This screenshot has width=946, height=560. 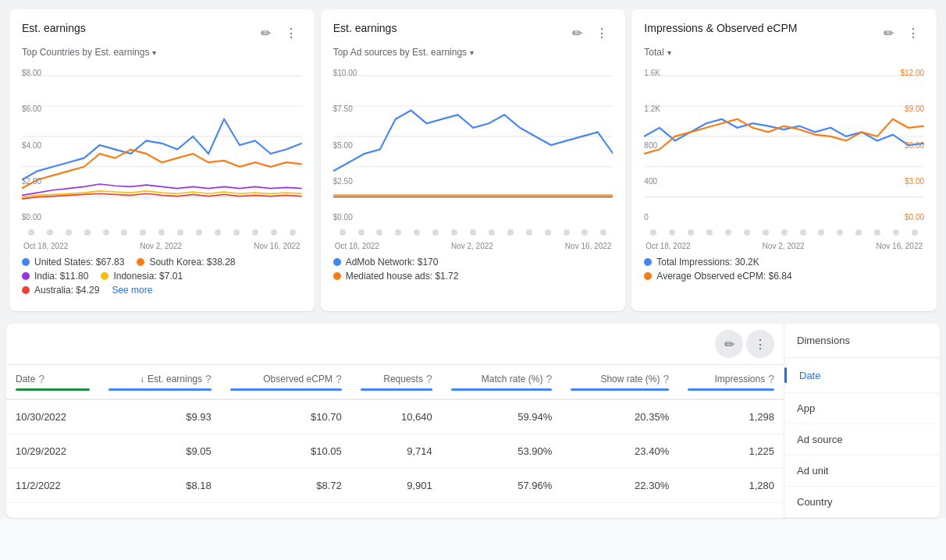 What do you see at coordinates (784, 33) in the screenshot?
I see `chart-header-3: Impressions & Observed eCPM ✏ ⋮` at bounding box center [784, 33].